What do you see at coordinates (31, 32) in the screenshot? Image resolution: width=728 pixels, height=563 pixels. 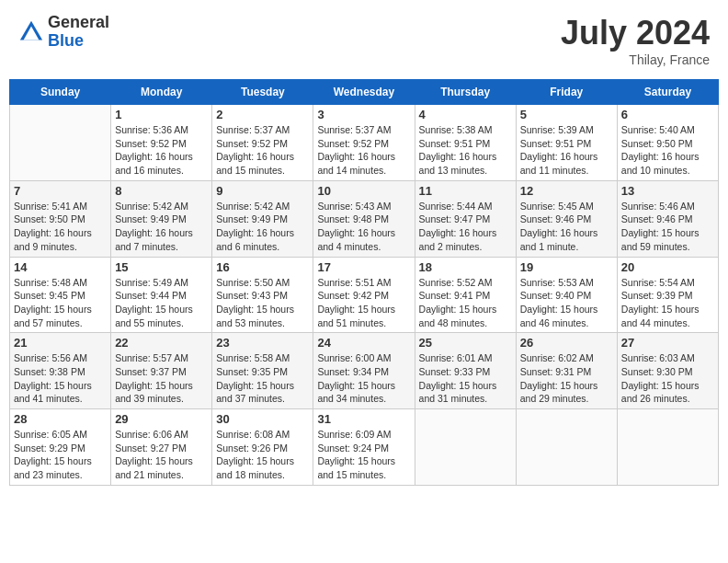 I see `logo-icon` at bounding box center [31, 32].